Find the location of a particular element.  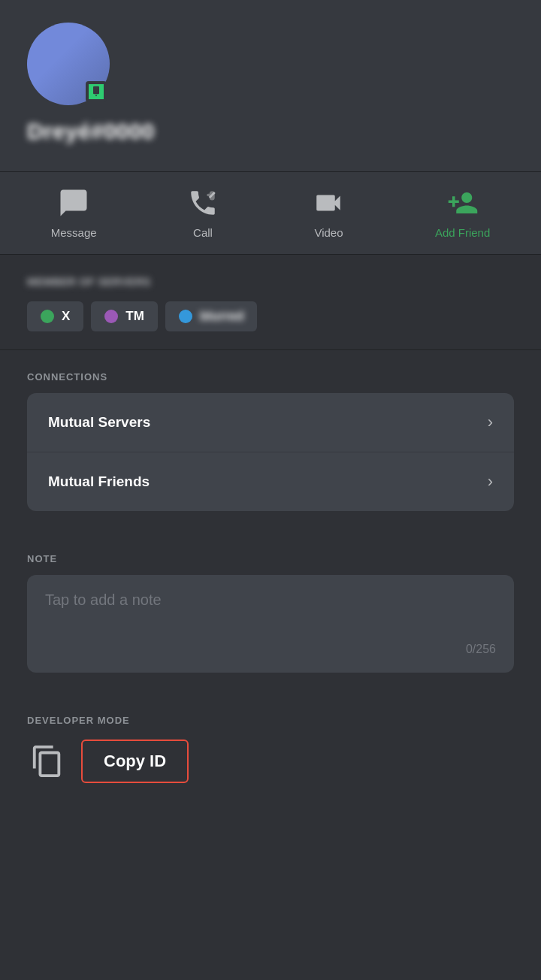

chevron-right-icon: › is located at coordinates (490, 422).